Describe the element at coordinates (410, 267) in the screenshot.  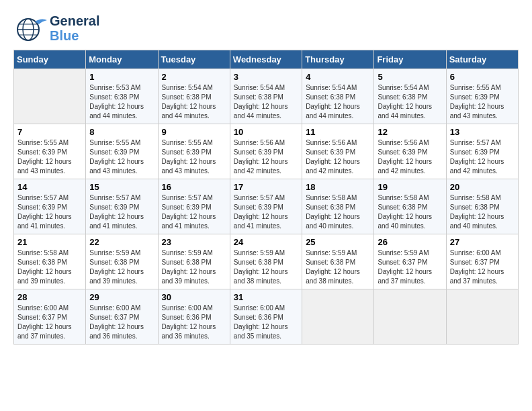
I see `day-info: Sunrise: 5:59 AMSunset: 6:37 PMDaylight:…` at that location.